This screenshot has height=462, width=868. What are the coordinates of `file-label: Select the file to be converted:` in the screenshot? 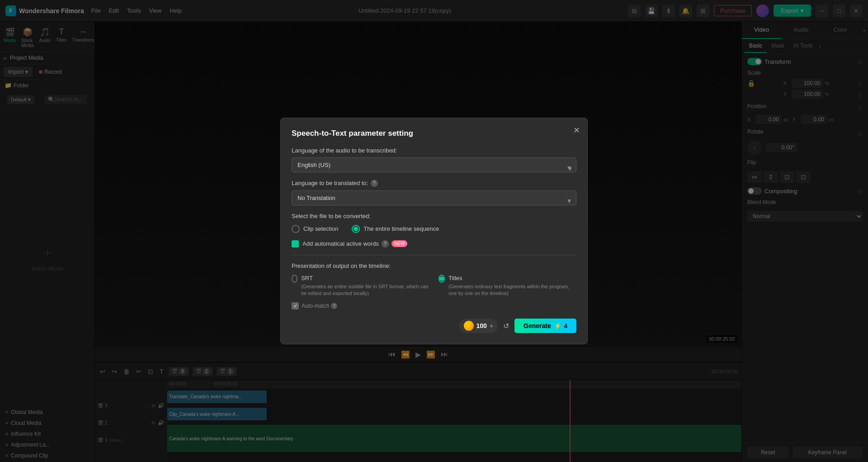 It's located at (434, 216).